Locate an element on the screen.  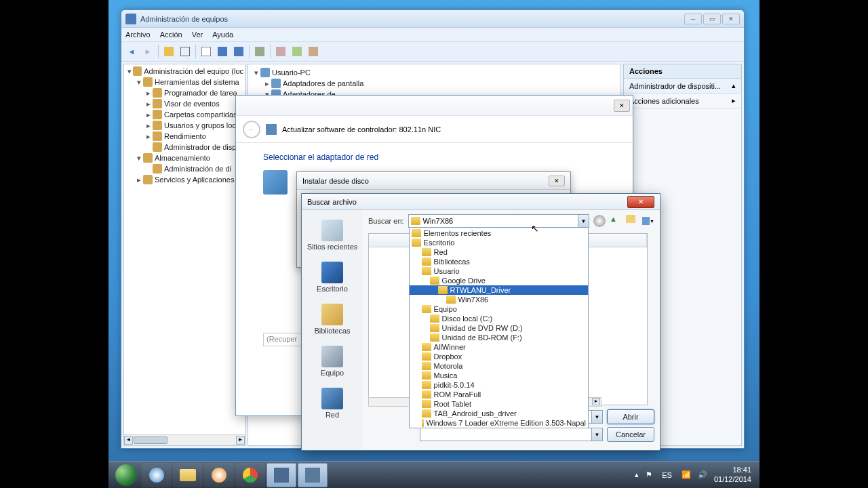
dropdown-item: Equipo is located at coordinates (499, 309).